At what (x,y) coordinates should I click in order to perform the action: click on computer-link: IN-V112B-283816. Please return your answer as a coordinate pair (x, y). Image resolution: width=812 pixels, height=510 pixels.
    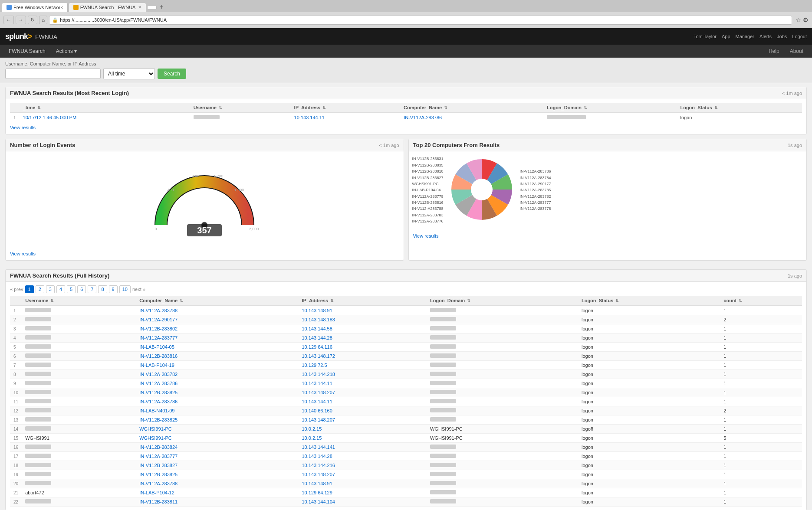
    Looking at the image, I should click on (158, 356).